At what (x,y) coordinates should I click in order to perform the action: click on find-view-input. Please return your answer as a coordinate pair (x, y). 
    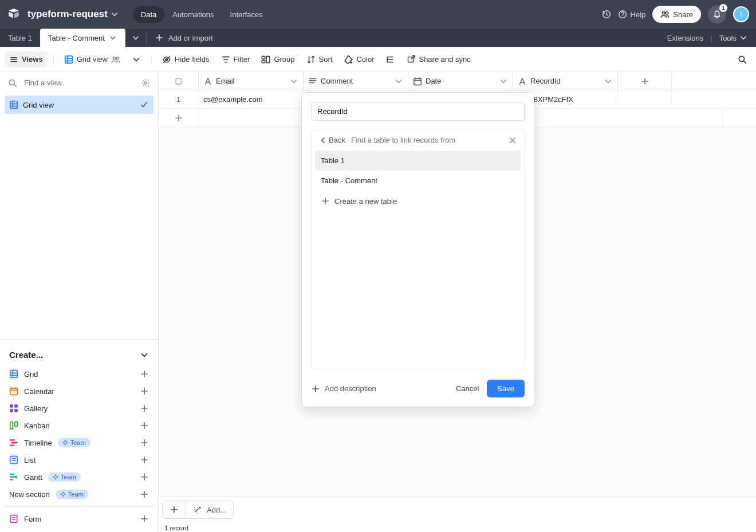
    Looking at the image, I should click on (79, 82).